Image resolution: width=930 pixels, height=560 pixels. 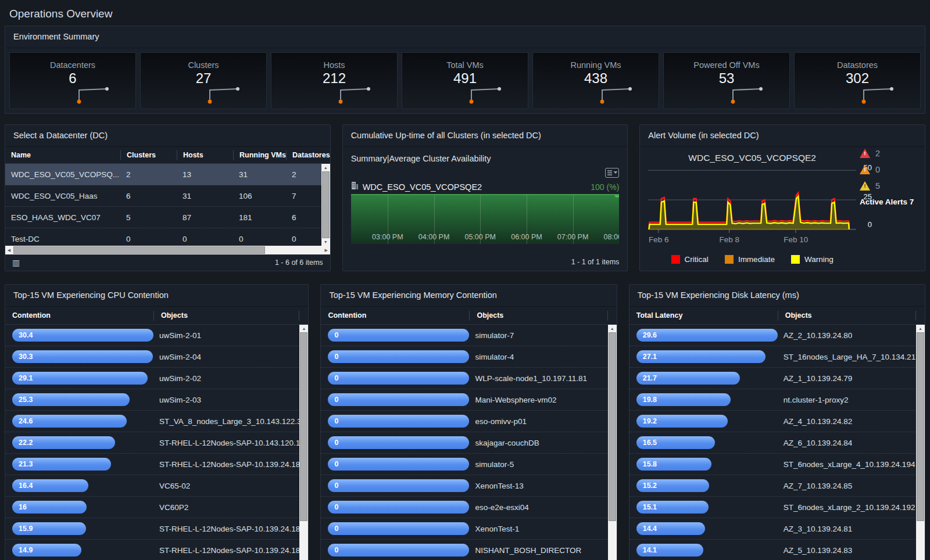 What do you see at coordinates (149, 156) in the screenshot?
I see `column-header-clusters: Clusters` at bounding box center [149, 156].